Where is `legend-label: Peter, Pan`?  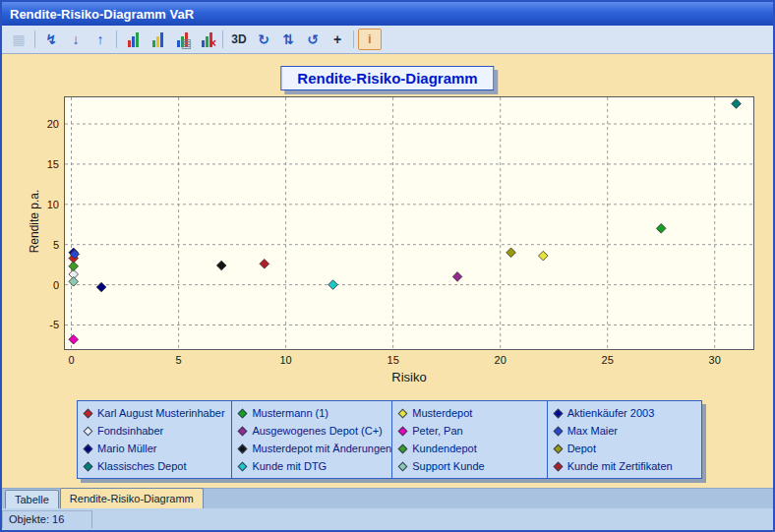
legend-label: Peter, Pan is located at coordinates (437, 431).